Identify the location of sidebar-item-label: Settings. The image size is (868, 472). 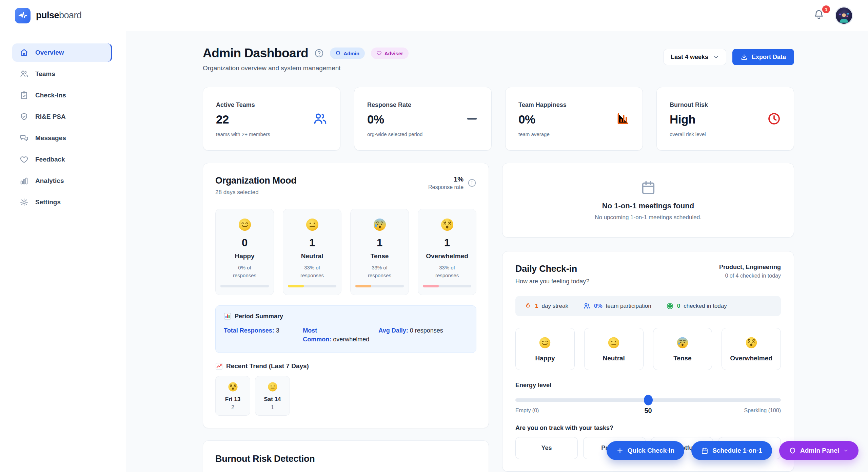
(48, 202).